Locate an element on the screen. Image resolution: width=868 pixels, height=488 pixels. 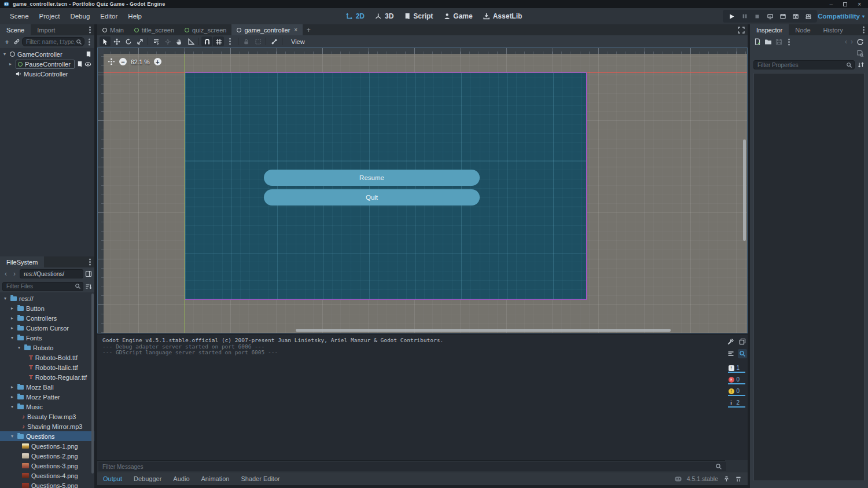
add-node-button: + is located at coordinates (7, 42).